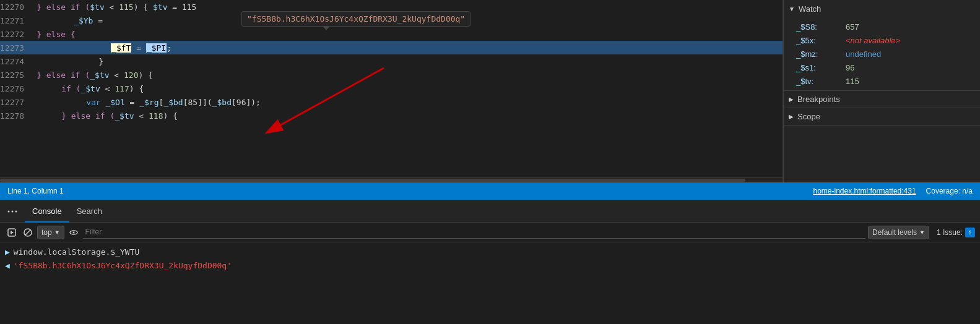  I want to click on console-line-result: ◀ 'fS5B8b.h3C6hX1OsJ6Yc4xQZfDRX3U_2kUqyf…, so click(490, 265).